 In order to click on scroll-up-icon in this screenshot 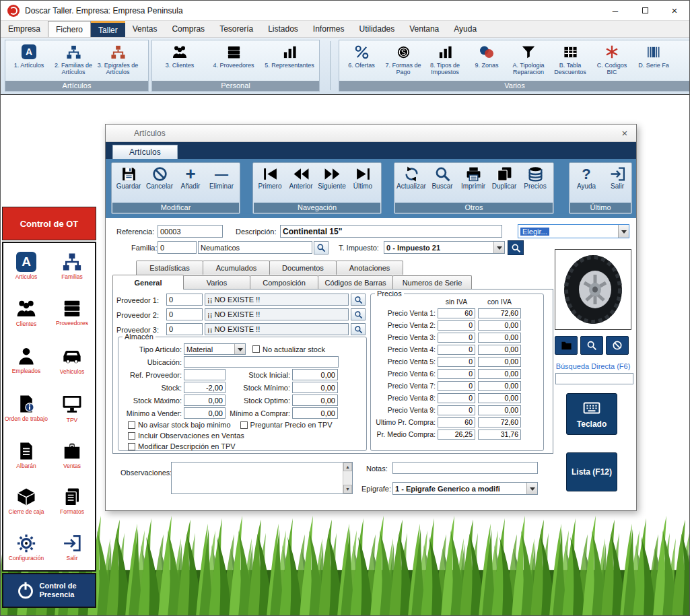, I will do `click(347, 467)`.